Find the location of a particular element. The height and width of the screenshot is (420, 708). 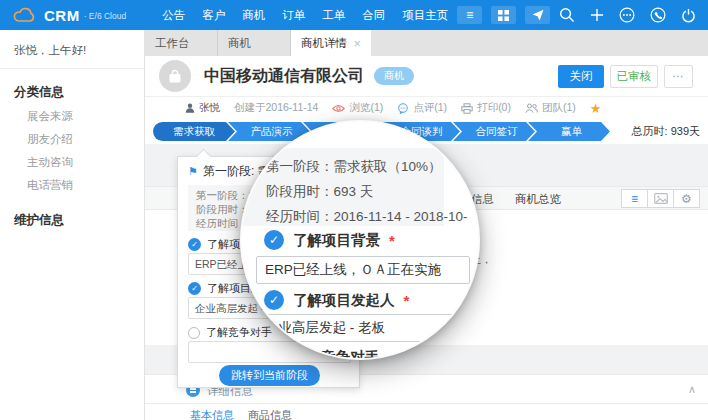

tab-opportunity-label: 商机 is located at coordinates (240, 44).